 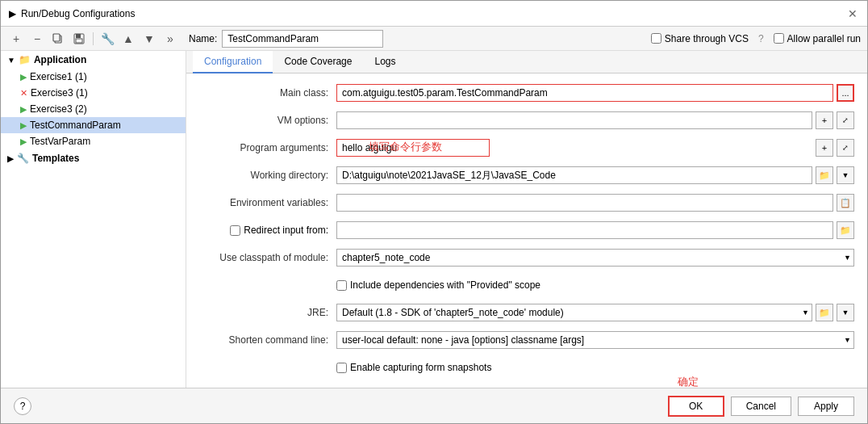 What do you see at coordinates (23, 78) in the screenshot?
I see `run-icon: ▶` at bounding box center [23, 78].